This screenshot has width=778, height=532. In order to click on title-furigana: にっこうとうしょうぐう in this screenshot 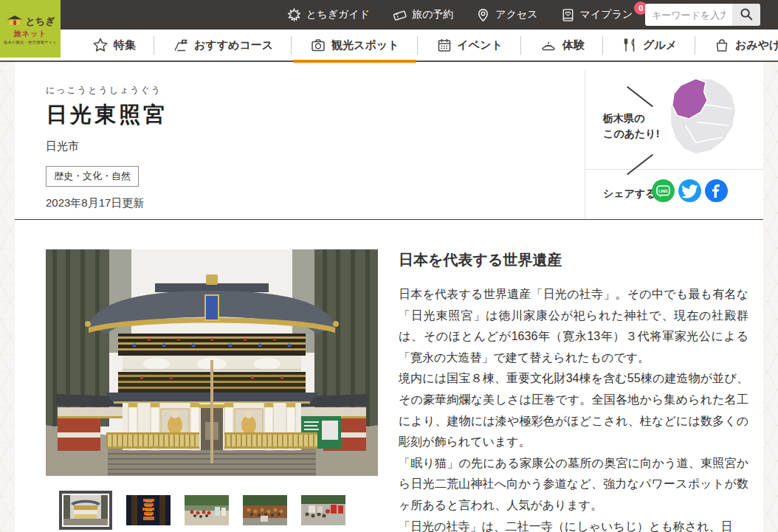, I will do `click(106, 90)`.